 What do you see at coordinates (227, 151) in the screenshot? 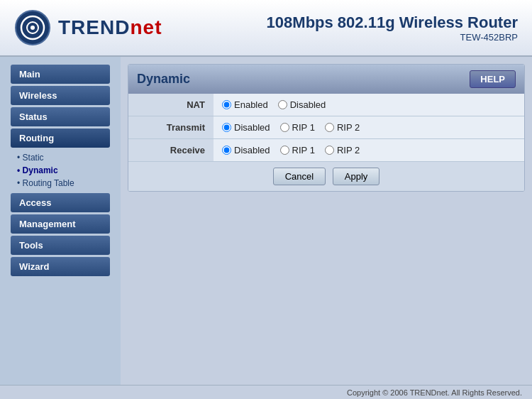
I see `receive-disabled-radio` at bounding box center [227, 151].